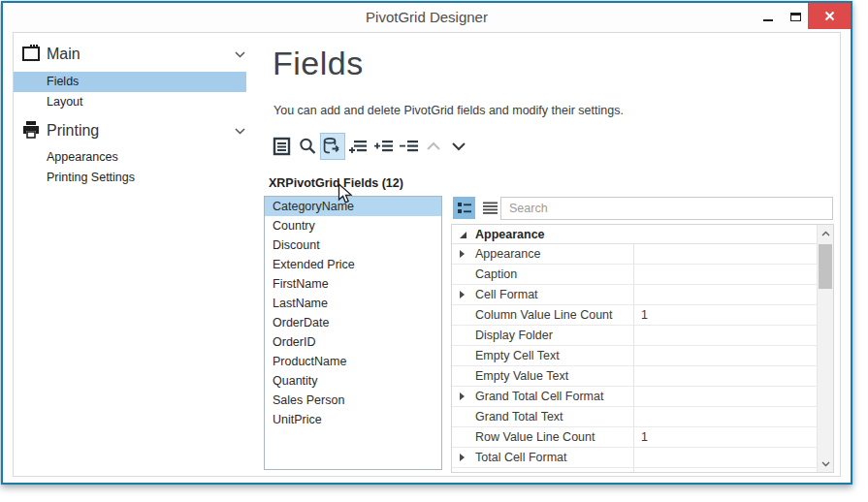 The width and height of the screenshot is (868, 502). I want to click on alphabetical-view-icon, so click(491, 207).